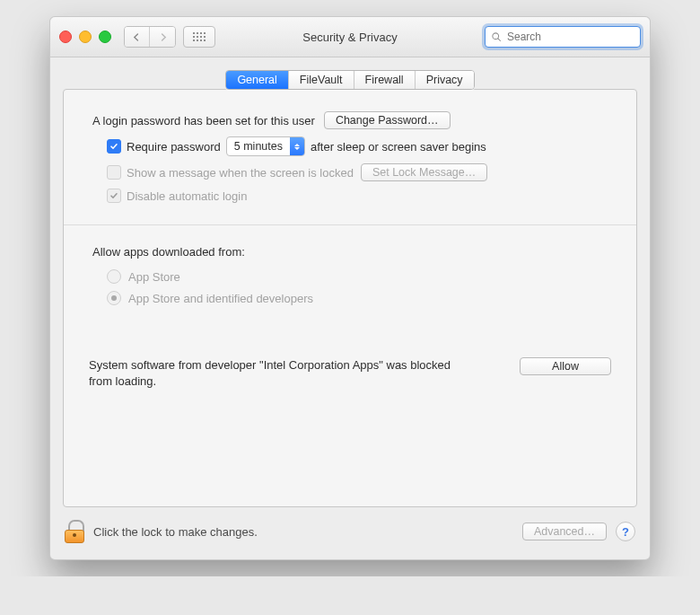  Describe the element at coordinates (308, 532) in the screenshot. I see `lock-hint-label: Click the lock to make changes.` at that location.